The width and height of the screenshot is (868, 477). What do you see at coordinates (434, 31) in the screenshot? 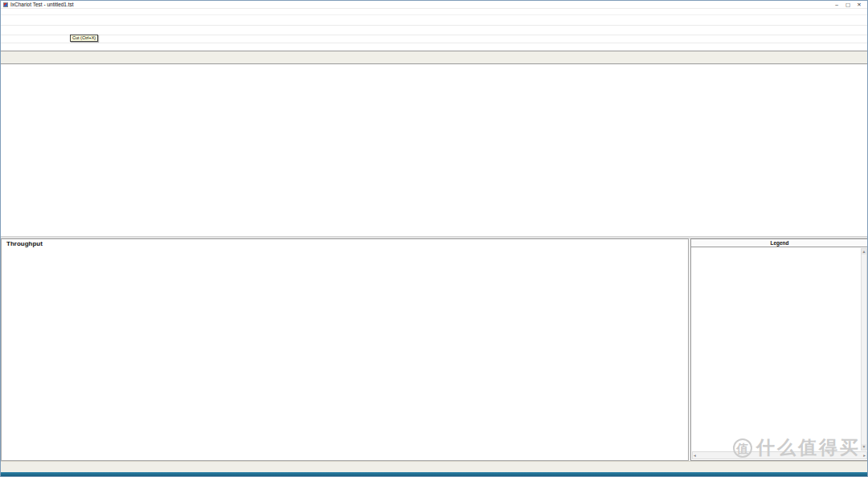
I see `toolbar-view` at bounding box center [434, 31].